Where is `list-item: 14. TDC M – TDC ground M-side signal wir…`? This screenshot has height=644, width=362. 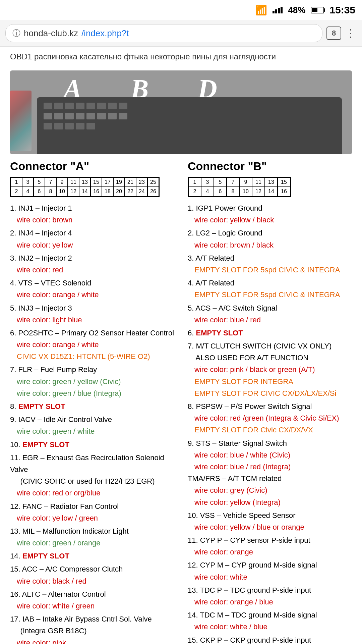 list-item: 14. TDC M – TDC ground M-side signal wir… is located at coordinates (270, 621).